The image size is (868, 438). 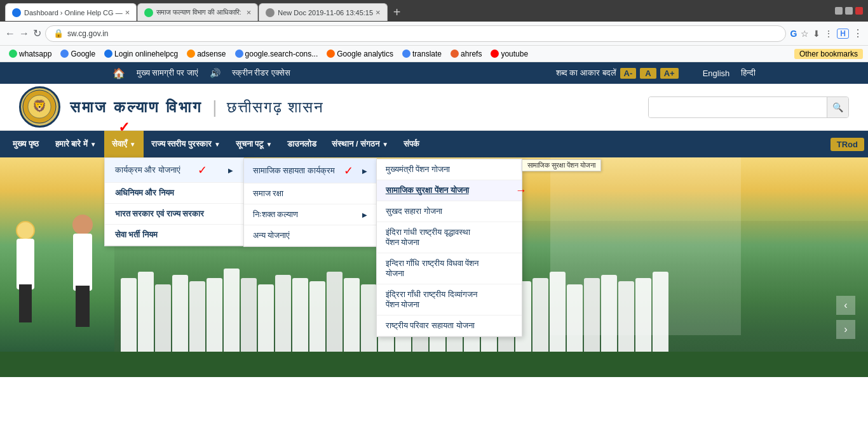 I want to click on hero-next: ›, so click(x=846, y=329).